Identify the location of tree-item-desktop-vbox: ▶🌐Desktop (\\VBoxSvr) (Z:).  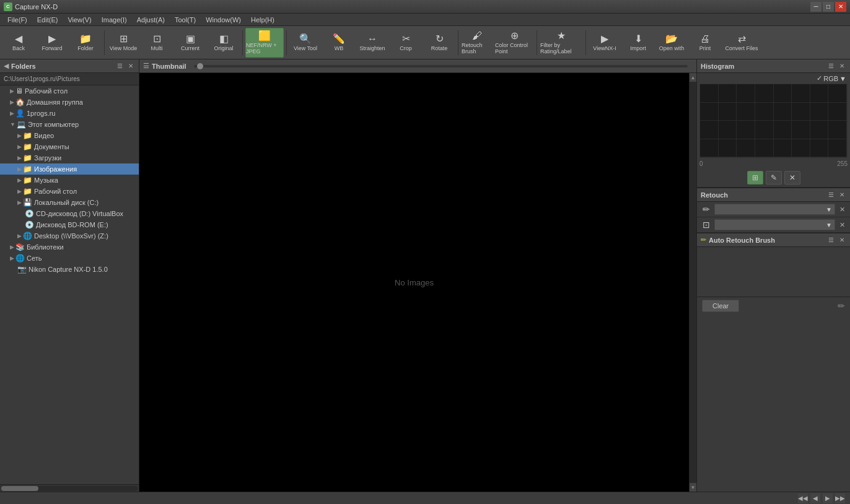
(69, 236).